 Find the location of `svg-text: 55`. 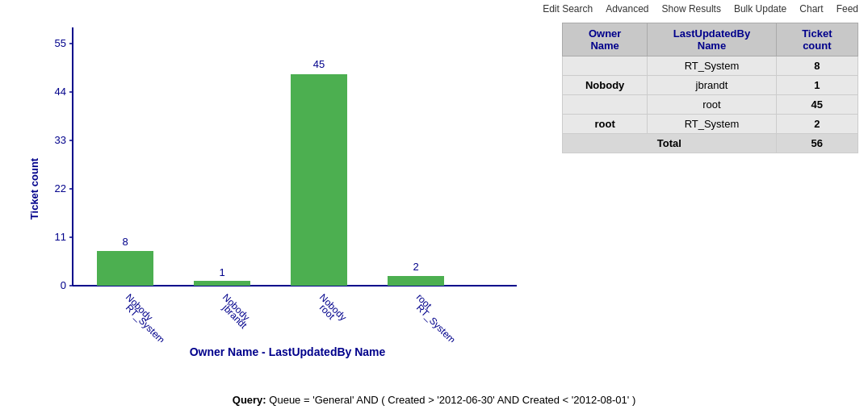

svg-text: 55 is located at coordinates (61, 44).